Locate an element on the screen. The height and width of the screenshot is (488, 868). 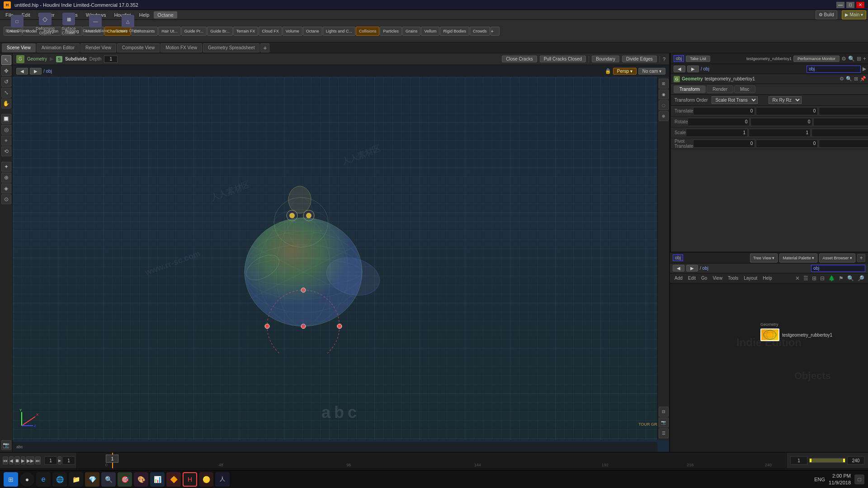
tab-transform: Transform is located at coordinates (690, 89).